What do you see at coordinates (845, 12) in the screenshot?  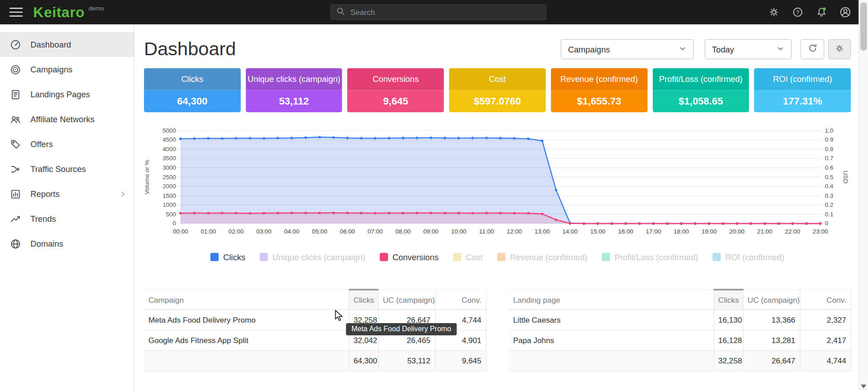 I see `account-icon` at bounding box center [845, 12].